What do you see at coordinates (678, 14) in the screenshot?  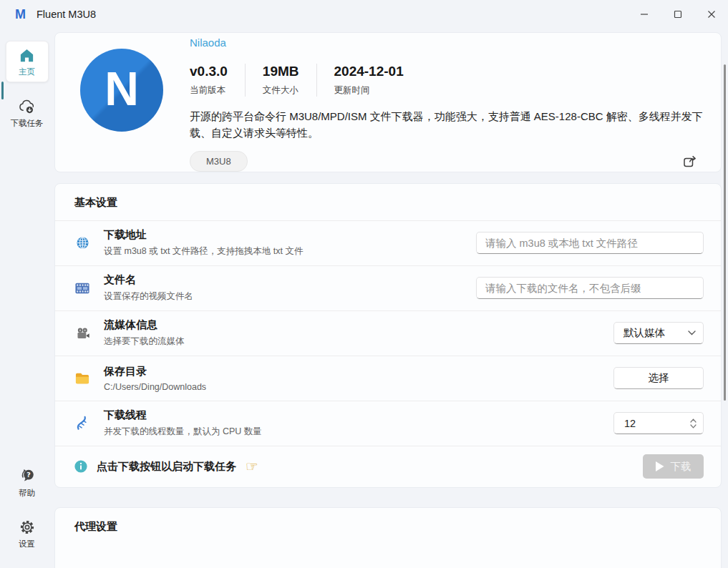 I see `maximize-icon` at bounding box center [678, 14].